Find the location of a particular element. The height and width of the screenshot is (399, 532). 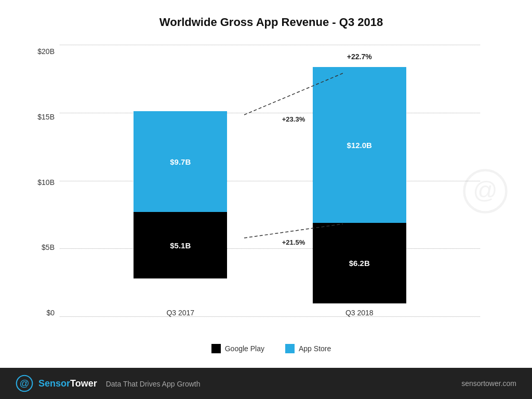

watermark: @ is located at coordinates (485, 191).